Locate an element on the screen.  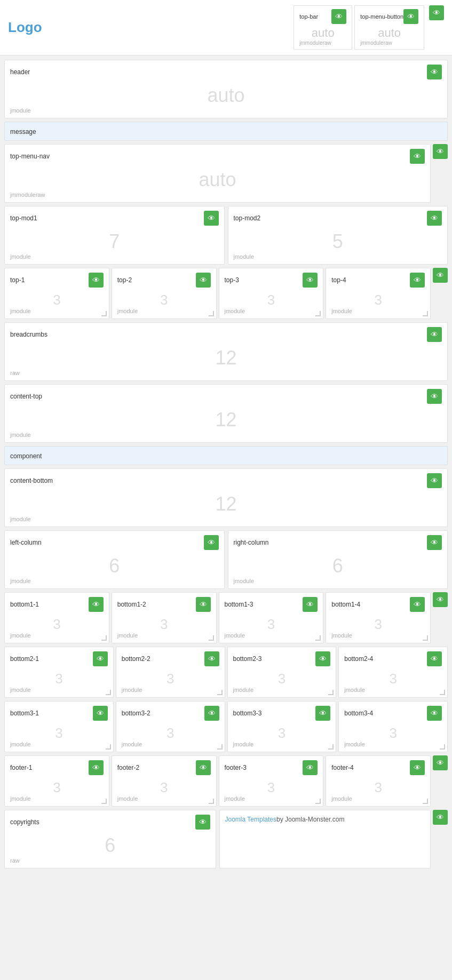
top-bar-eye-button: 👁 is located at coordinates (339, 17).